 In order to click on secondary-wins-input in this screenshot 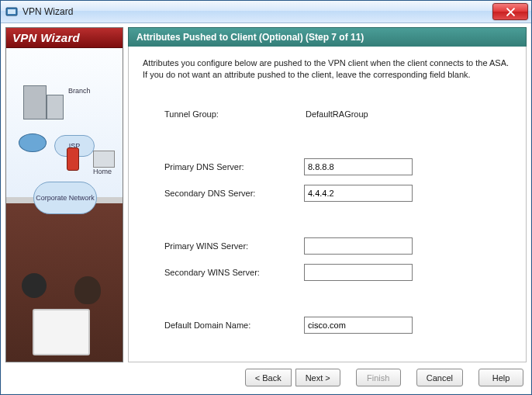, I will do `click(358, 272)`.